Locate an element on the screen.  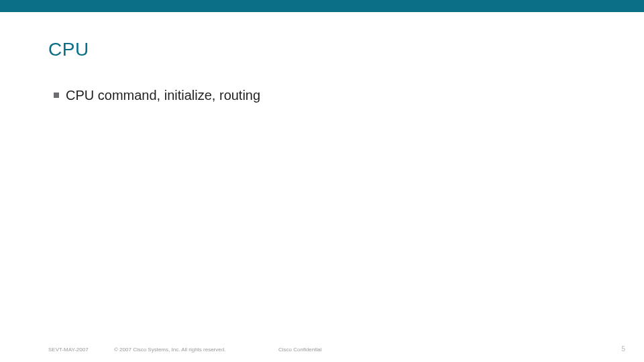
footer-page-number: 5 is located at coordinates (623, 349).